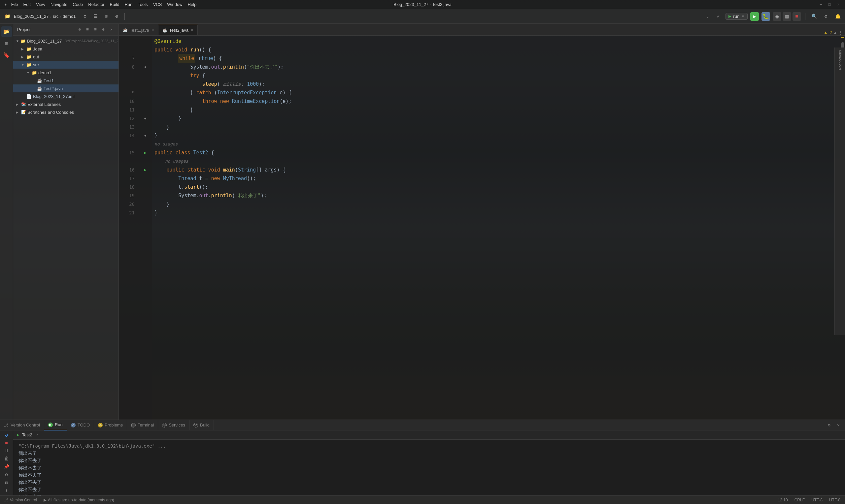 The width and height of the screenshot is (845, 504). What do you see at coordinates (7, 491) in the screenshot?
I see `run-scroll-icon: ⬇` at bounding box center [7, 491].